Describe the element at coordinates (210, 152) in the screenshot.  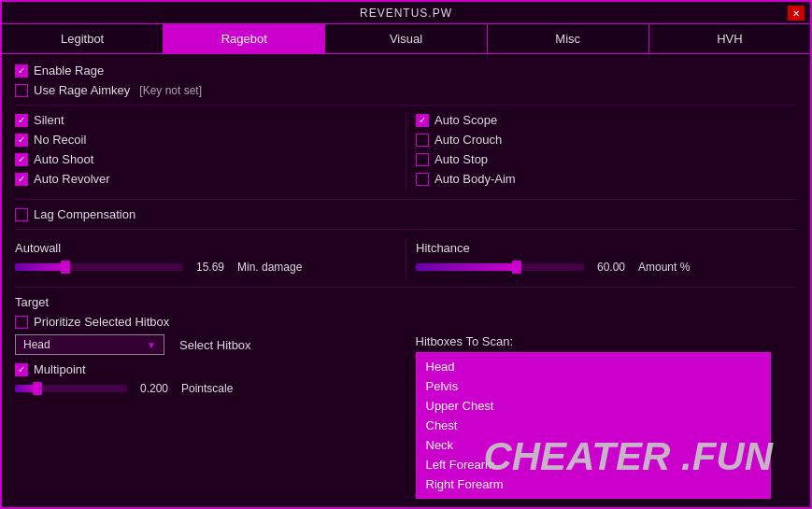
I see `col-left: Silent No Recoil Auto Shoot Auto Revolve…` at that location.